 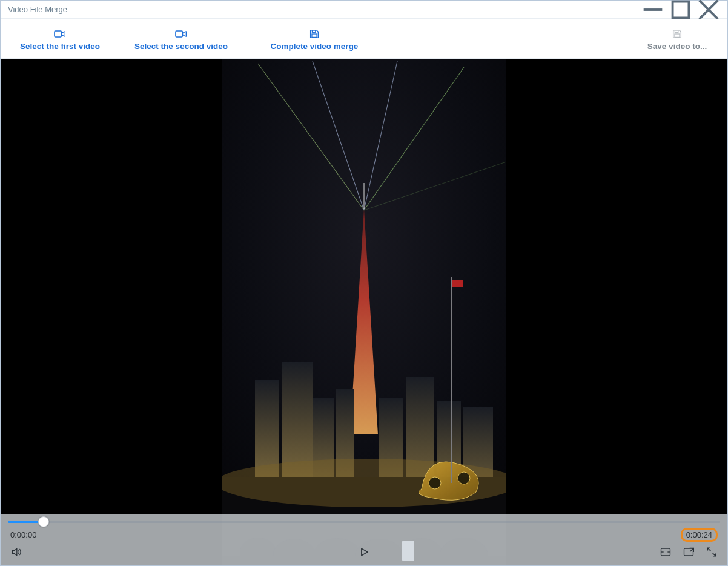 I want to click on toolbar-spacer, so click(x=506, y=40).